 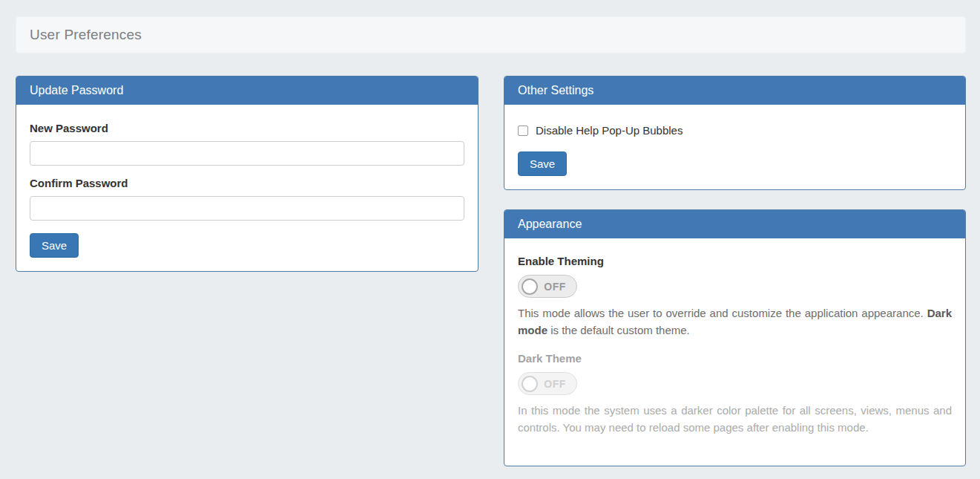 I want to click on update-password-header: Update Password, so click(x=247, y=91).